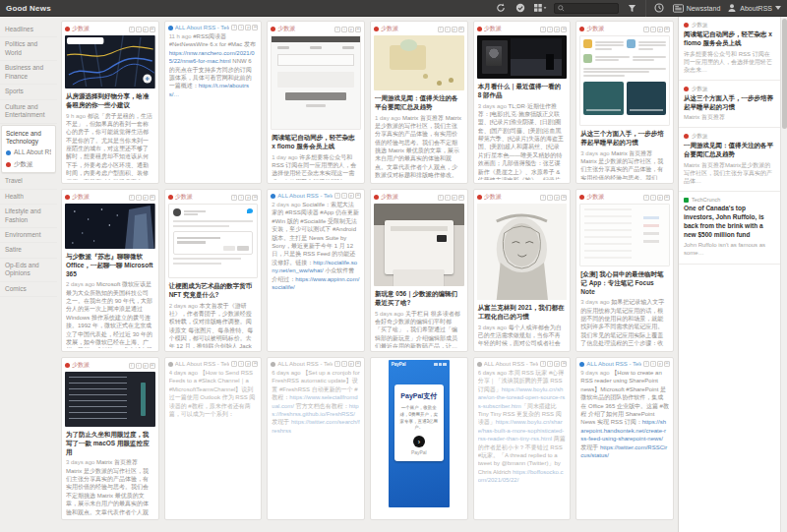 This screenshot has height=532, width=787. What do you see at coordinates (625, 439) in the screenshot?
I see `article-card: ALL About RSS - Teleg f t p ✉ 9 days ago…` at bounding box center [625, 439].